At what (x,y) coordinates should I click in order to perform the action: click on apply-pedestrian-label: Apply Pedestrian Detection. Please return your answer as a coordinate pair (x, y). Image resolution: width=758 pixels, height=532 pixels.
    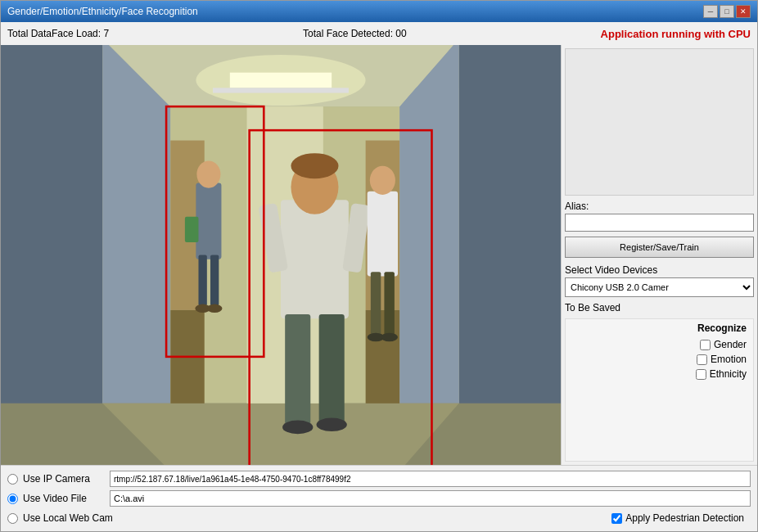
    Looking at the image, I should click on (684, 518).